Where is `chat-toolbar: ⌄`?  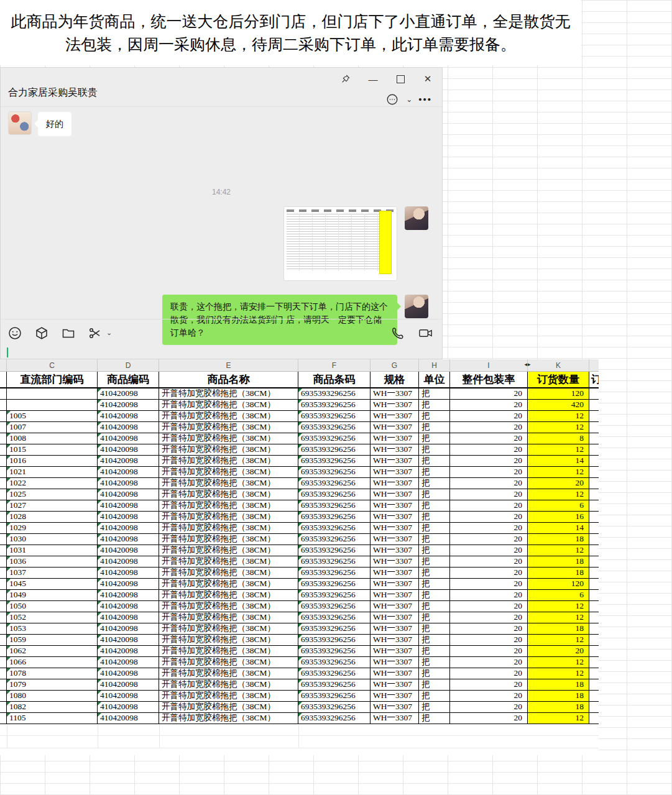 chat-toolbar: ⌄ is located at coordinates (221, 333).